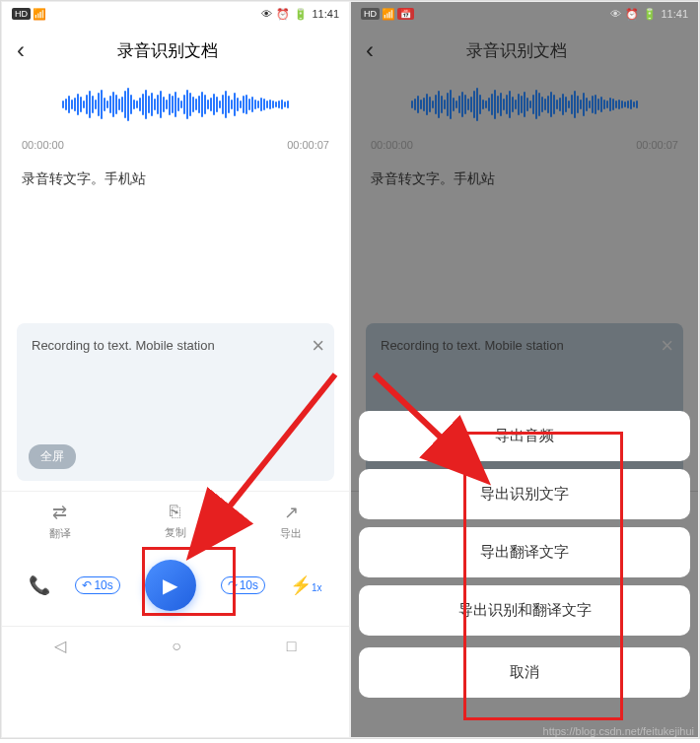  I want to click on translation-card: × Recording to text. Mobile station 全屏, so click(175, 402).